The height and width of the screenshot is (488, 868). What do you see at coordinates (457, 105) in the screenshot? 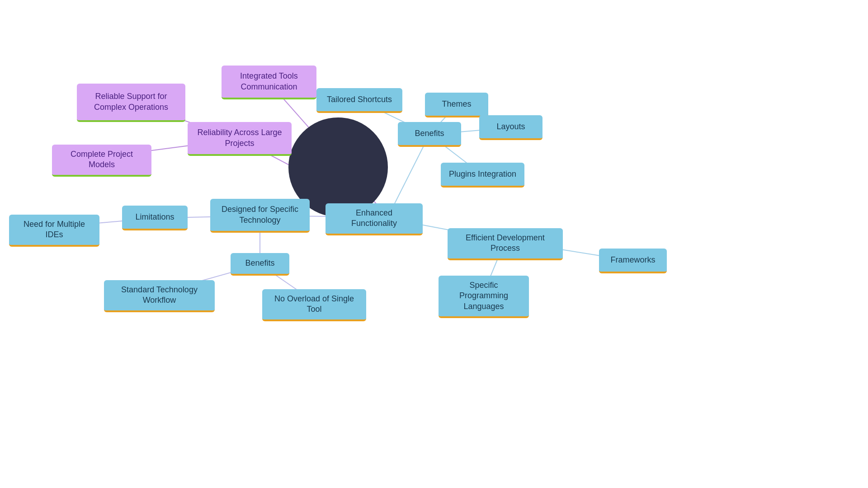
I see `node-themes: Themes` at bounding box center [457, 105].